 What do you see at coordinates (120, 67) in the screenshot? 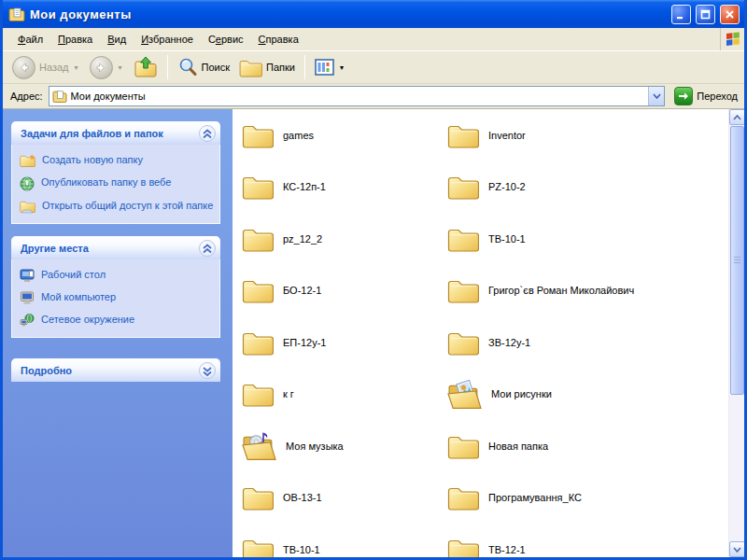
I see `forward-dropdown-icon: ▾` at bounding box center [120, 67].